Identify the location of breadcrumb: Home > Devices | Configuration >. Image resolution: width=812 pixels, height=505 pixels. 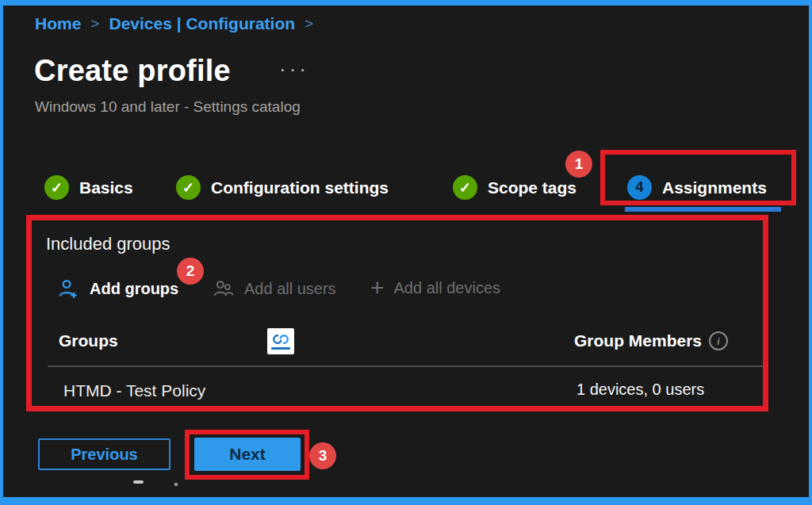
(174, 24).